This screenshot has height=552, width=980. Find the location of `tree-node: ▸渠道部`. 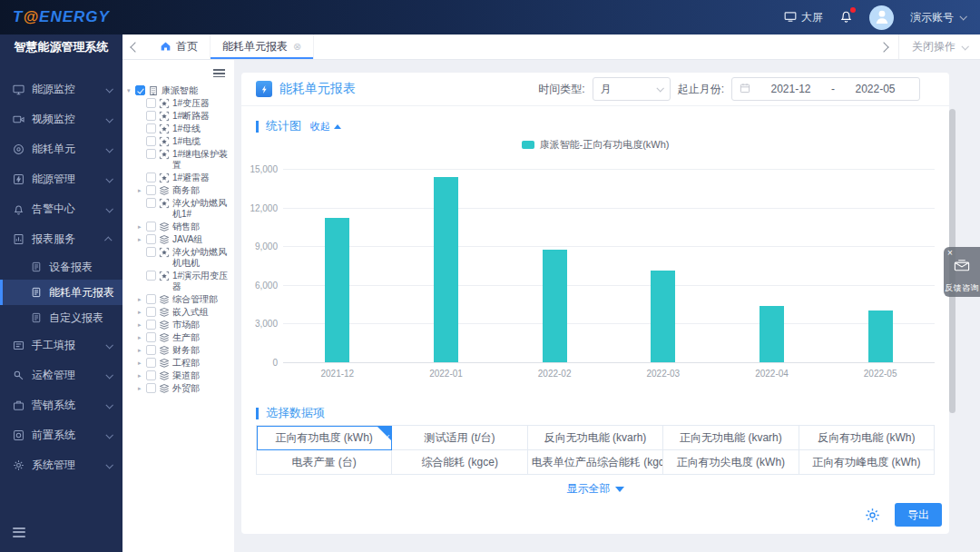

tree-node: ▸渠道部 is located at coordinates (185, 376).